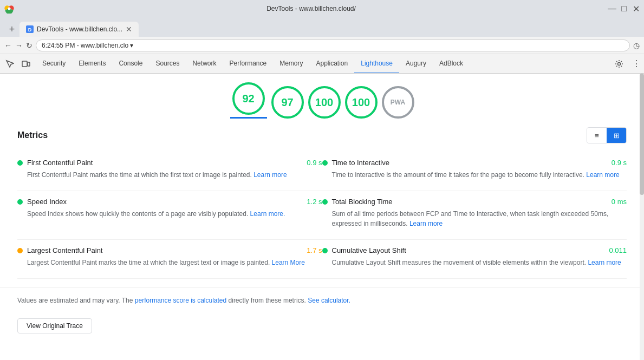  What do you see at coordinates (249, 99) in the screenshot?
I see `score-performance-circle: 92` at bounding box center [249, 99].